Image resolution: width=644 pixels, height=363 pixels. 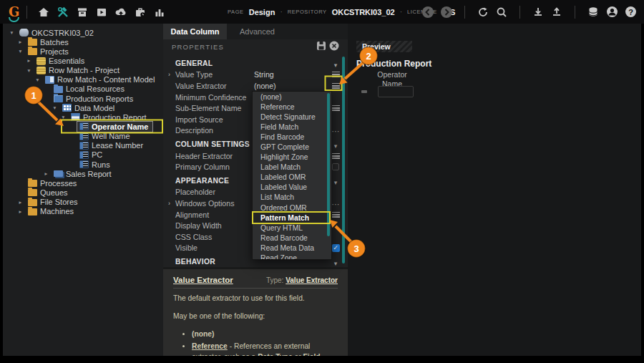 I want to click on dropdown-item: Read Meta Data, so click(x=292, y=248).